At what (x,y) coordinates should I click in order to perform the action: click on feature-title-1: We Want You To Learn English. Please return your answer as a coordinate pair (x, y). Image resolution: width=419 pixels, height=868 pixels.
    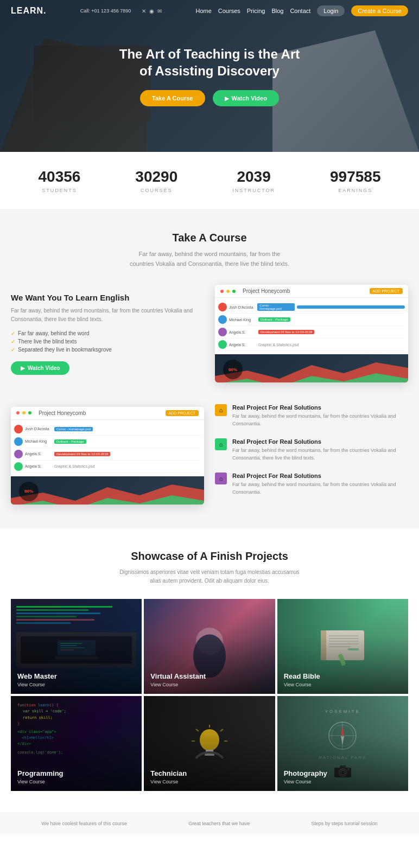
    Looking at the image, I should click on (107, 297).